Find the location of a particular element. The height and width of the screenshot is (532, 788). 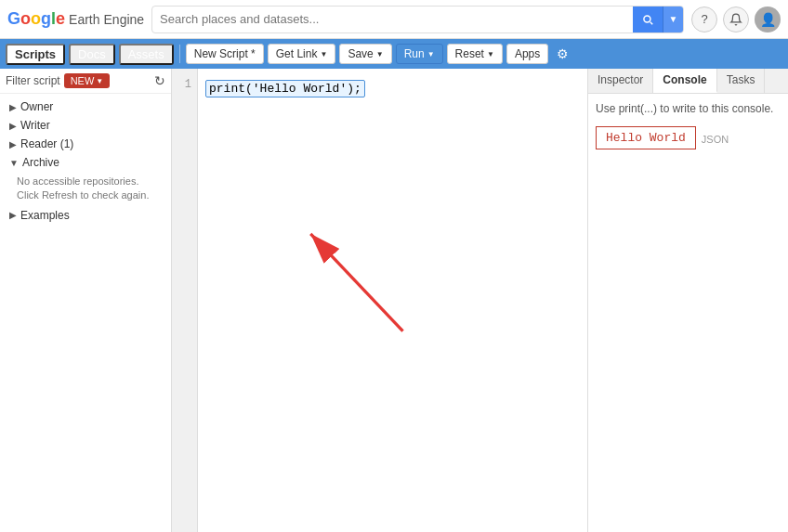

get-link-label: Get Link is located at coordinates (297, 54).